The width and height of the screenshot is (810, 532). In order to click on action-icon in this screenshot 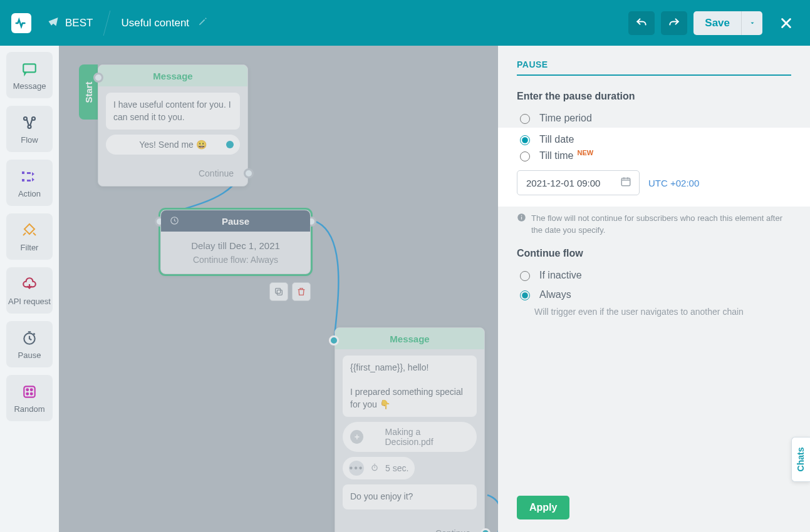, I will do `click(29, 176)`.